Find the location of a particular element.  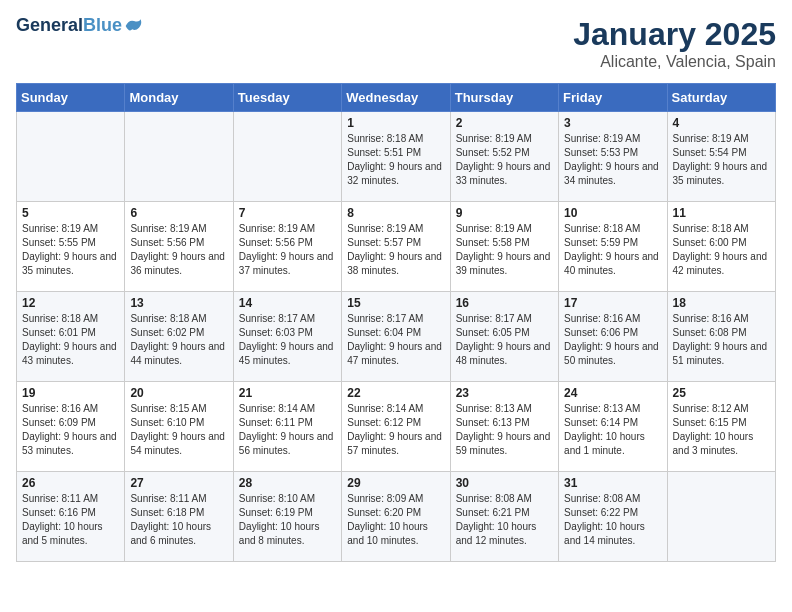

calendar-cell: 10Sunrise: 8:18 AM Sunset: 5:59 PM Dayli… is located at coordinates (613, 247).